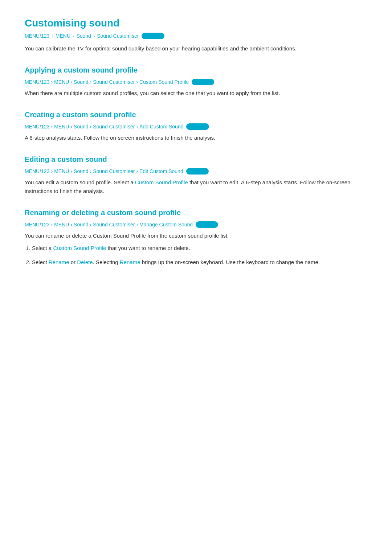 This screenshot has height=554, width=392. Describe the element at coordinates (196, 213) in the screenshot. I see `section-title-renaming: Renaming or deleting a custom sound prof…` at that location.